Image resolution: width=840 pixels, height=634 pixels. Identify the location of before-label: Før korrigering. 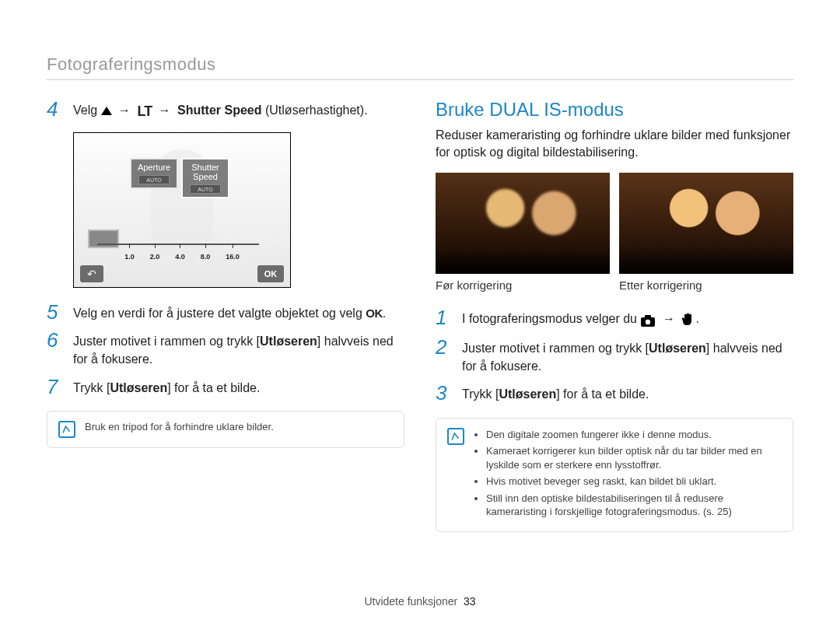
(523, 285).